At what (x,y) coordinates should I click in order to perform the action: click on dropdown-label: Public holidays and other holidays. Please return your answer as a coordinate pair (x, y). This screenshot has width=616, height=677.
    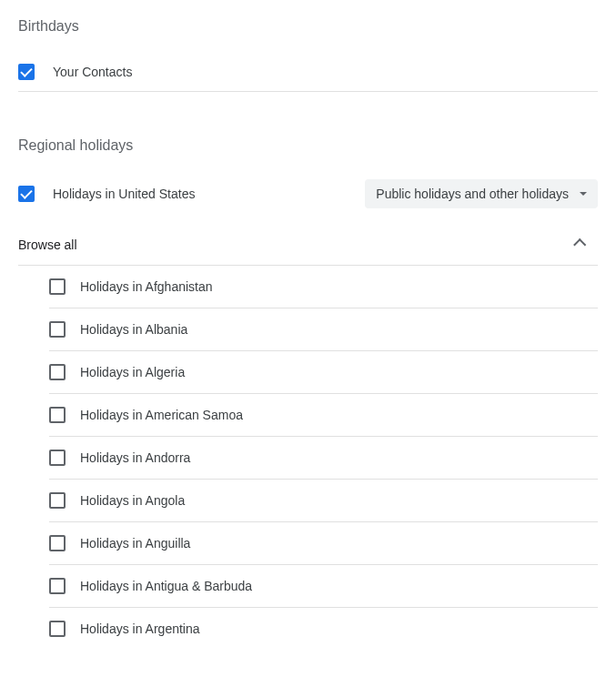
    Looking at the image, I should click on (472, 194).